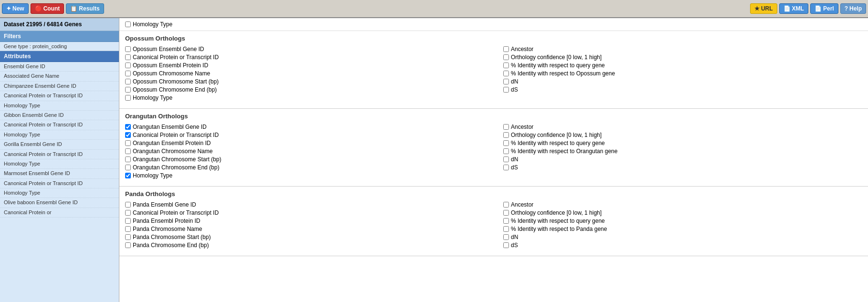 The width and height of the screenshot is (868, 302). Describe the element at coordinates (38, 9) in the screenshot. I see `count-icon: 🔴` at that location.